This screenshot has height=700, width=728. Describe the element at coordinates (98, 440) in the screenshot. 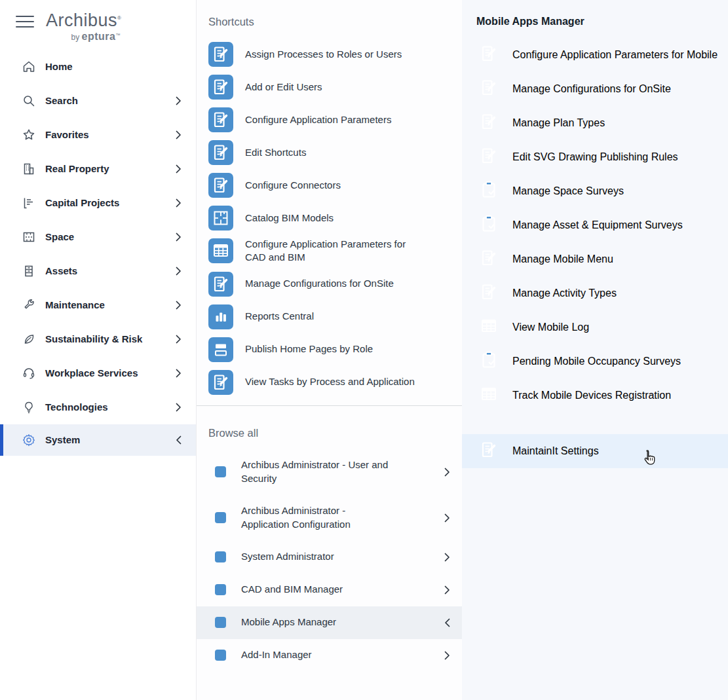

I see `sidebar-item: System` at that location.